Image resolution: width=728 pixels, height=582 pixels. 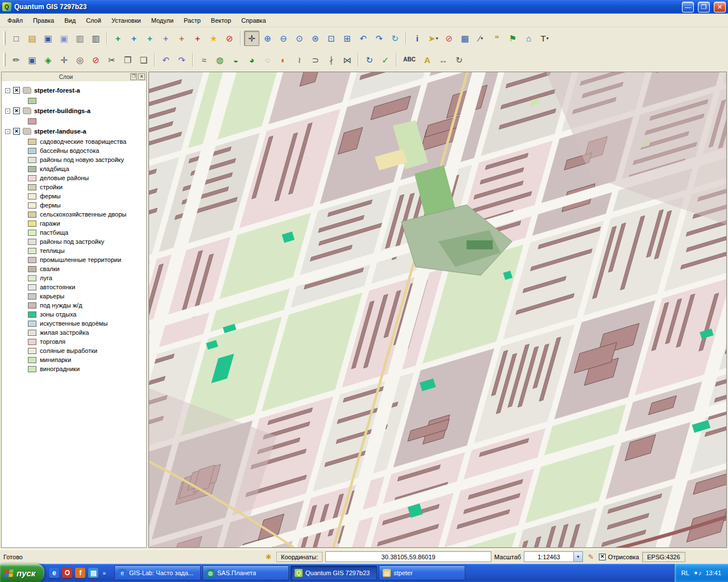 What do you see at coordinates (166, 39) in the screenshot?
I see `add-spatialite-layer-button: +` at bounding box center [166, 39].